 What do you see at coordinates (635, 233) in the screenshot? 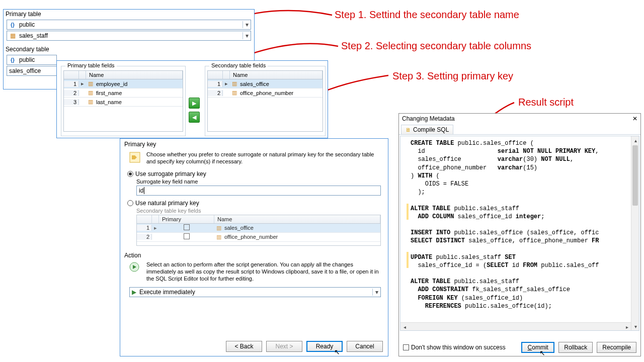
I see `scrollbar-vertical: ▴ ▾` at bounding box center [635, 233].